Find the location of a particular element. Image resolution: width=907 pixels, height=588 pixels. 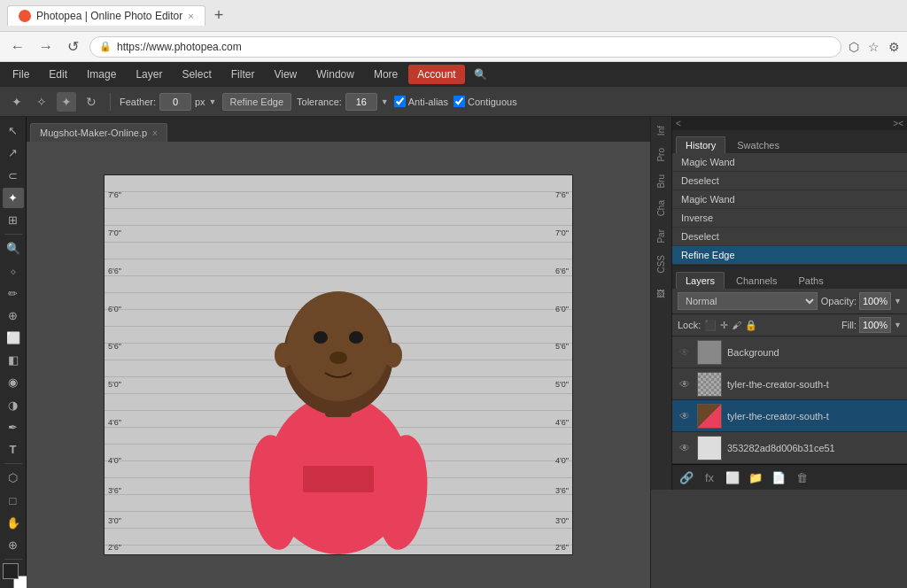

new-group-button: 📁 is located at coordinates (756, 477).